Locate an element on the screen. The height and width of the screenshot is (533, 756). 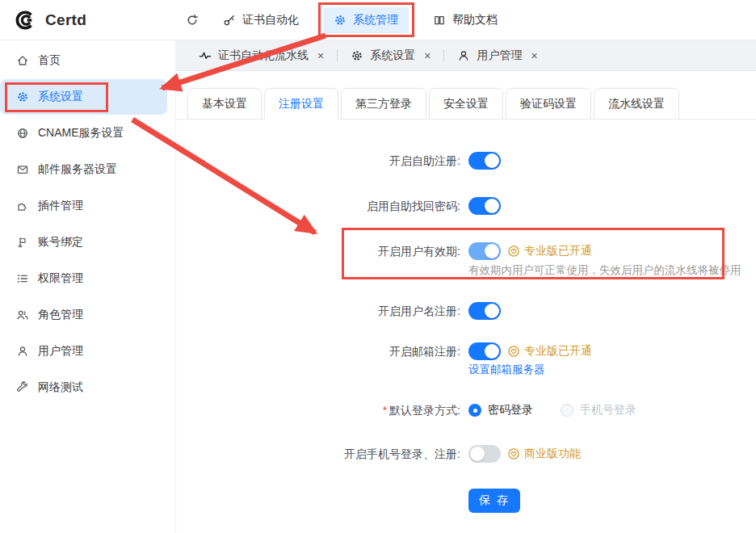
tab-captcha-settings: 验证码设置 is located at coordinates (548, 103).